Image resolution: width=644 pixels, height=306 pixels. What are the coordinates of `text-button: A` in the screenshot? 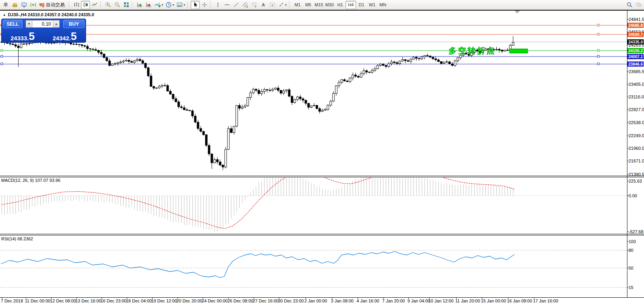 It's located at (263, 5).